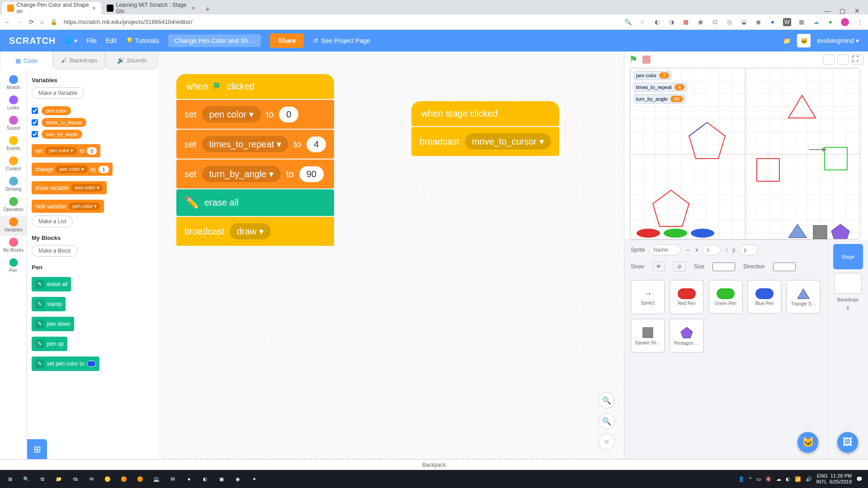 This screenshot has height=488, width=868. I want to click on large-stage-button, so click(843, 60).